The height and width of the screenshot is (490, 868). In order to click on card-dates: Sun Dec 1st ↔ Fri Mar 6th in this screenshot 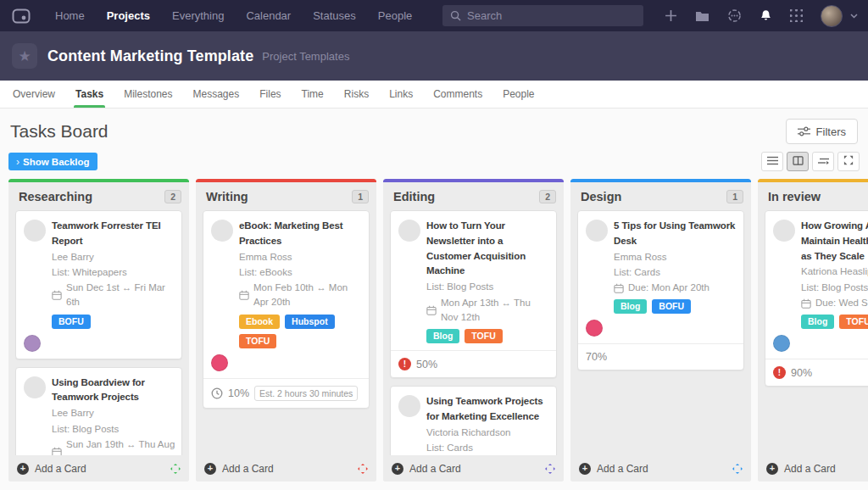, I will do `click(114, 295)`.